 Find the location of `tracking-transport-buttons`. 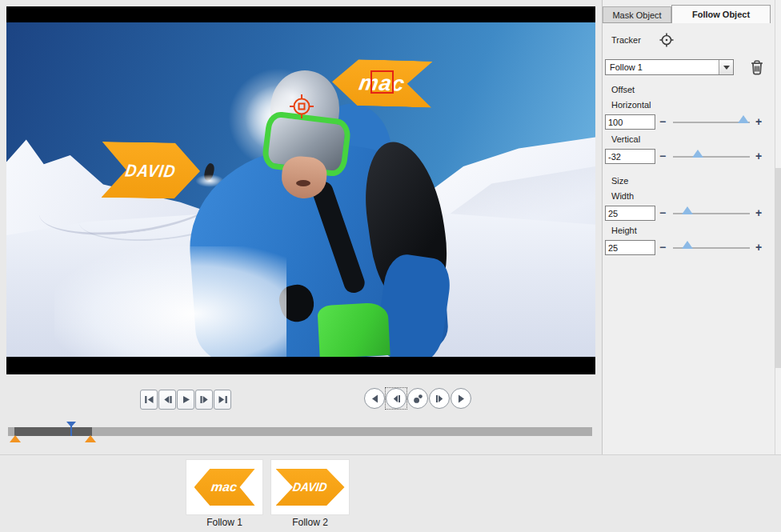

tracking-transport-buttons is located at coordinates (418, 398).